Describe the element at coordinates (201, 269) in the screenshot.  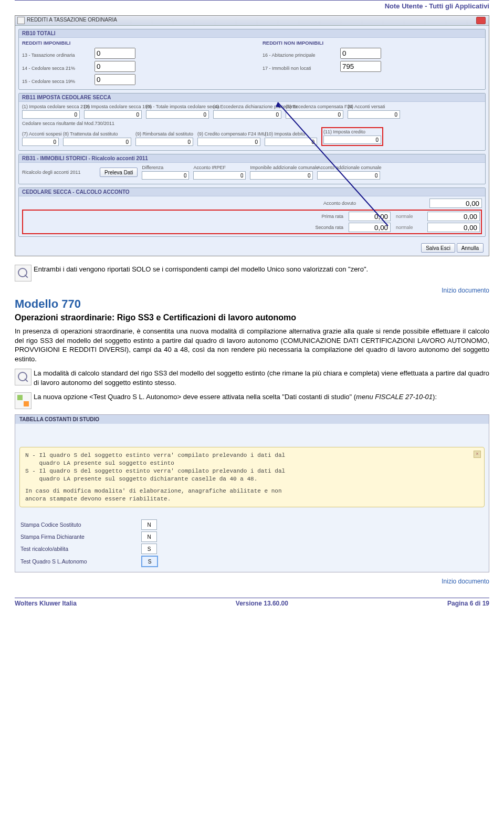
I see `note-text-1: Entrambi i dati vengono riportati SOLO s…` at that location.